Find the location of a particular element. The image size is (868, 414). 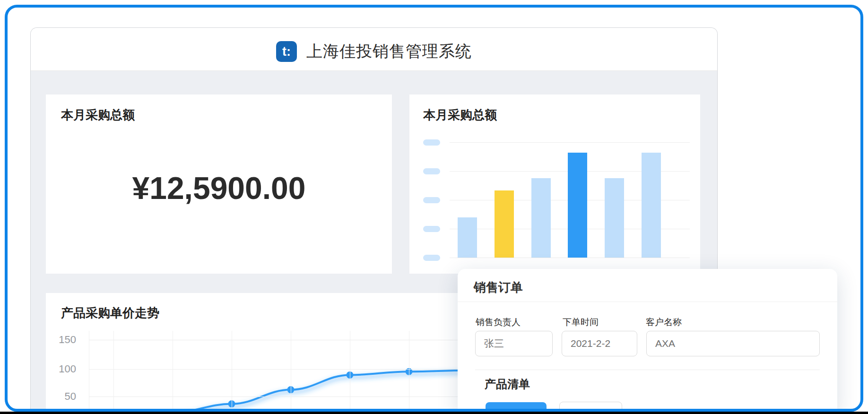

panel-section-divider is located at coordinates (648, 370).